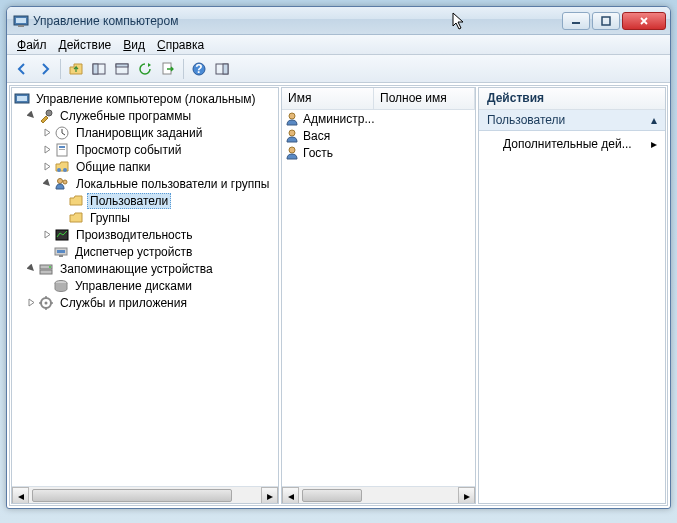 This screenshot has height=523, width=677. I want to click on menu-action: Действие, so click(86, 45).